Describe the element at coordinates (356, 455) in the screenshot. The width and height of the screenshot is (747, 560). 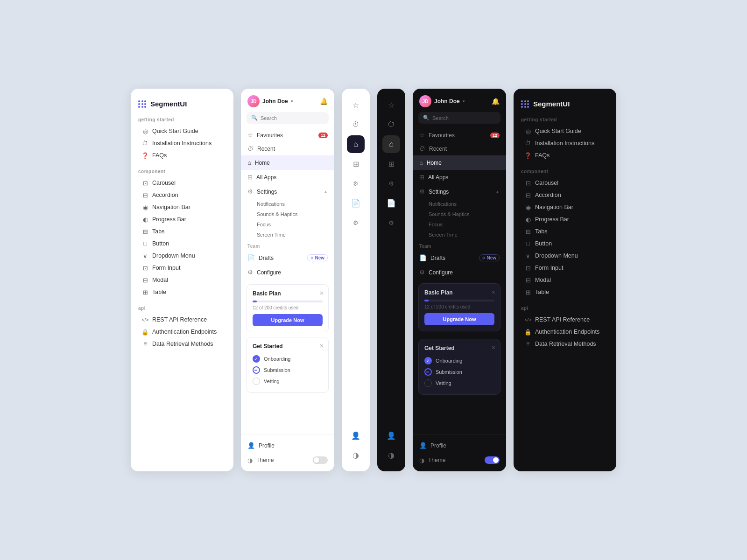
I see `icon-nav-theme: ◑` at that location.